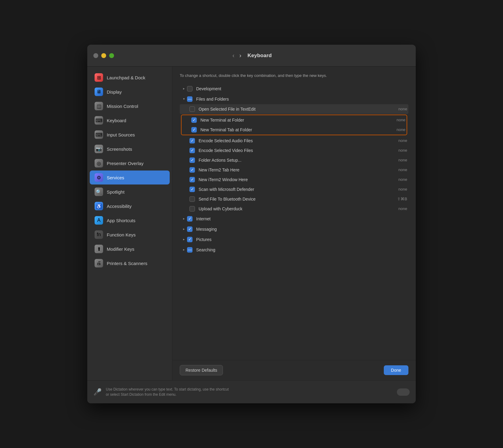 The image size is (503, 448). I want to click on sidebar-item-label: Mission Control, so click(122, 106).